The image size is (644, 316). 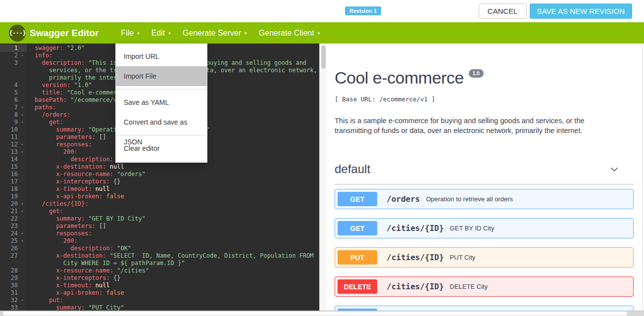 I want to click on file-menu-item: Save as YAML, so click(x=161, y=102).